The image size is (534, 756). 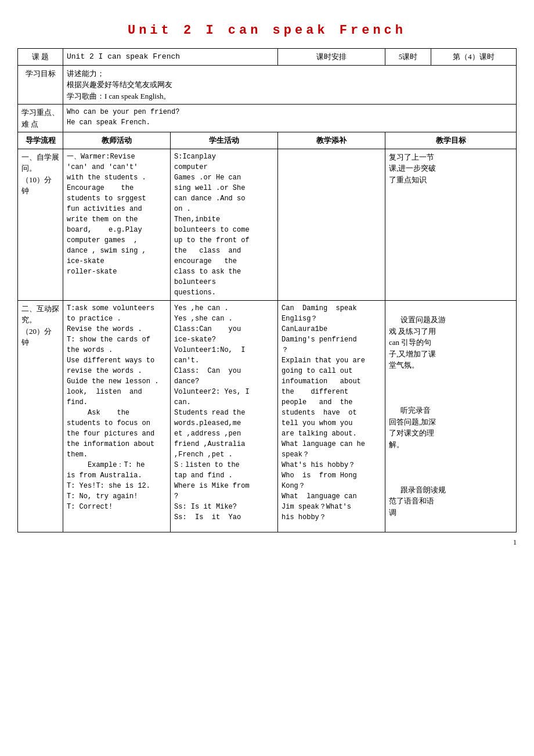 What do you see at coordinates (267, 542) in the screenshot?
I see `page-number: 1` at bounding box center [267, 542].